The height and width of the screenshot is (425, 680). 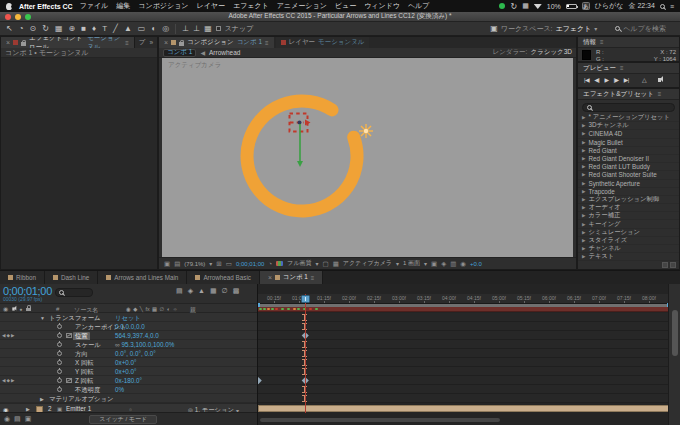 What do you see at coordinates (628, 68) in the screenshot?
I see `preview-panel-header: プレビュー ≡` at bounding box center [628, 68].